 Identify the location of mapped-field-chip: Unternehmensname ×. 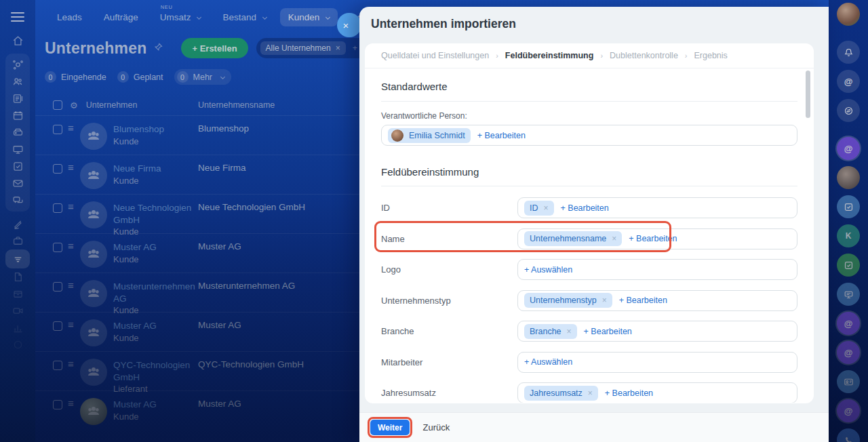
(573, 239).